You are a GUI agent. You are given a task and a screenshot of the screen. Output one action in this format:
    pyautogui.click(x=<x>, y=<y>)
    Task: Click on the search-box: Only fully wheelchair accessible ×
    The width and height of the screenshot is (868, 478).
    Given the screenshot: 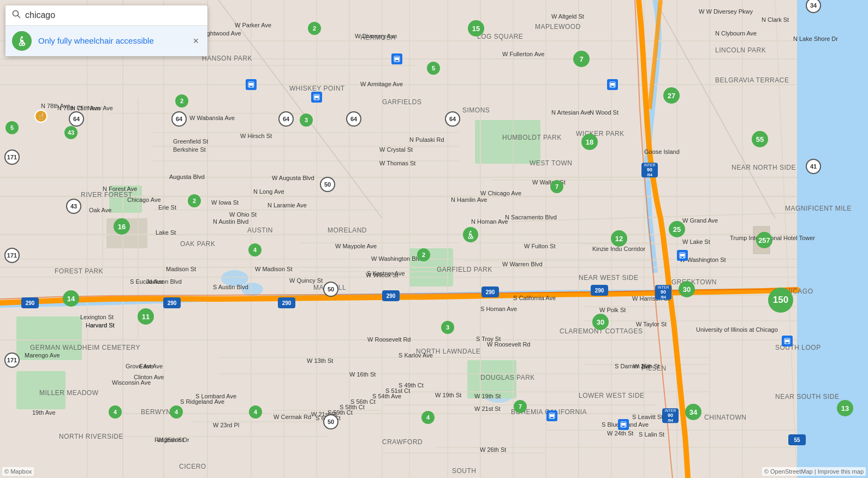 What is the action you would take?
    pyautogui.click(x=106, y=31)
    